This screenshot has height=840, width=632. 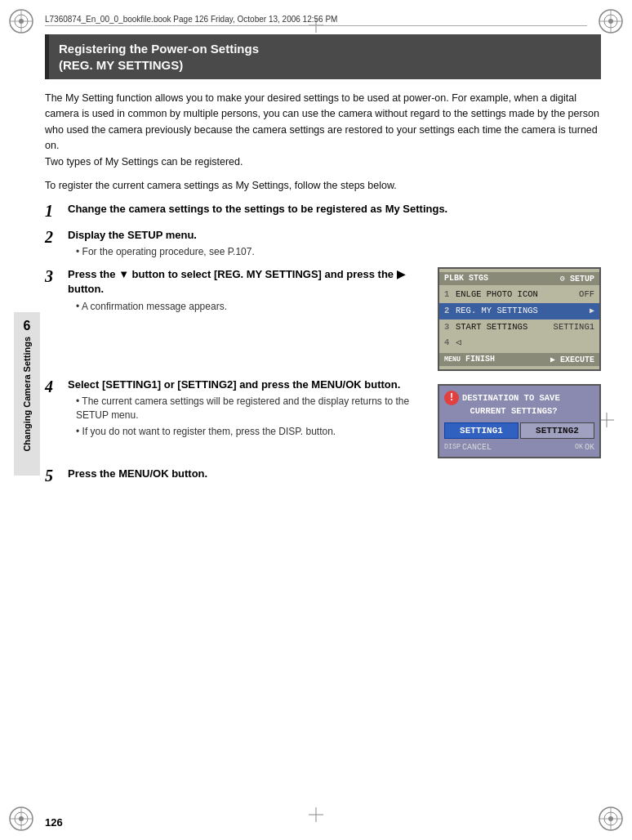 I want to click on side-tab: 6 Changing Camera Settings, so click(x=27, y=394).